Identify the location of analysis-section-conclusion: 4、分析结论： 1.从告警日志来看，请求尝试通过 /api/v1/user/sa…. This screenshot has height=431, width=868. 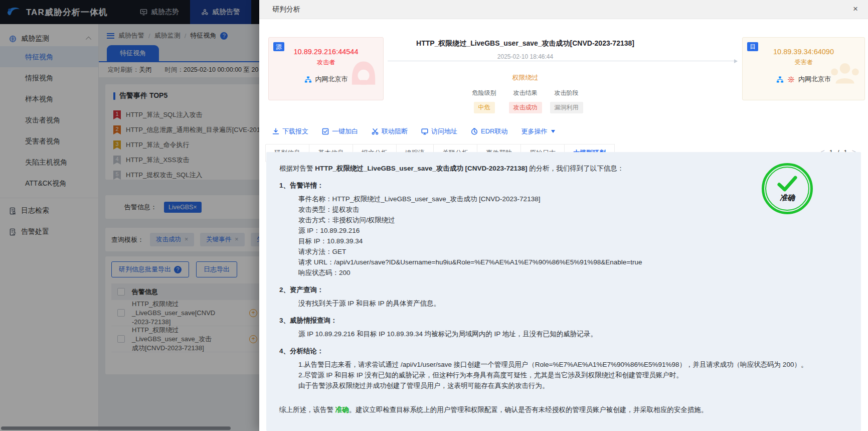
(564, 369).